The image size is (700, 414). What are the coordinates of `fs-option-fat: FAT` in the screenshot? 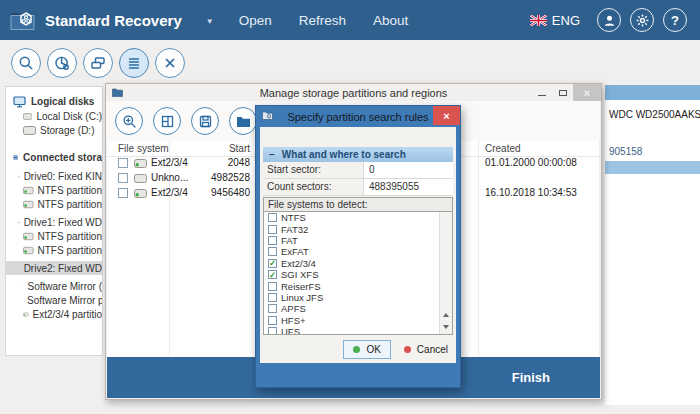 It's located at (358, 240).